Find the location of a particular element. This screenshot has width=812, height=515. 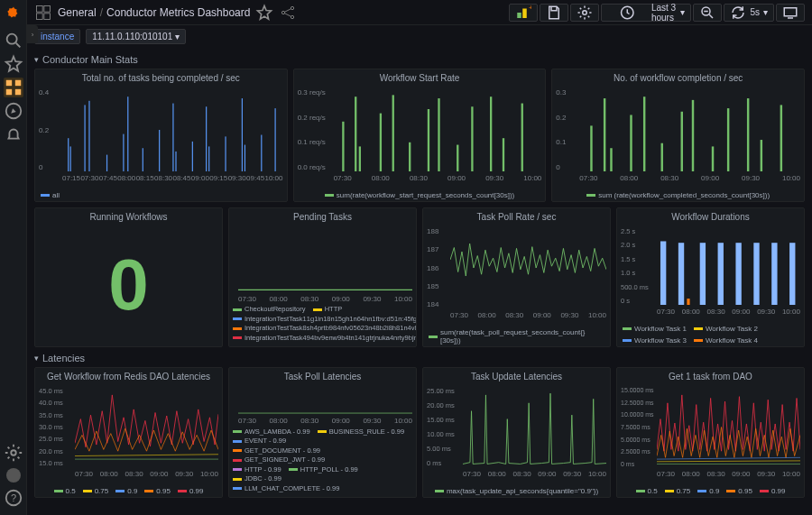

dock-toggle: › is located at coordinates (32, 34).